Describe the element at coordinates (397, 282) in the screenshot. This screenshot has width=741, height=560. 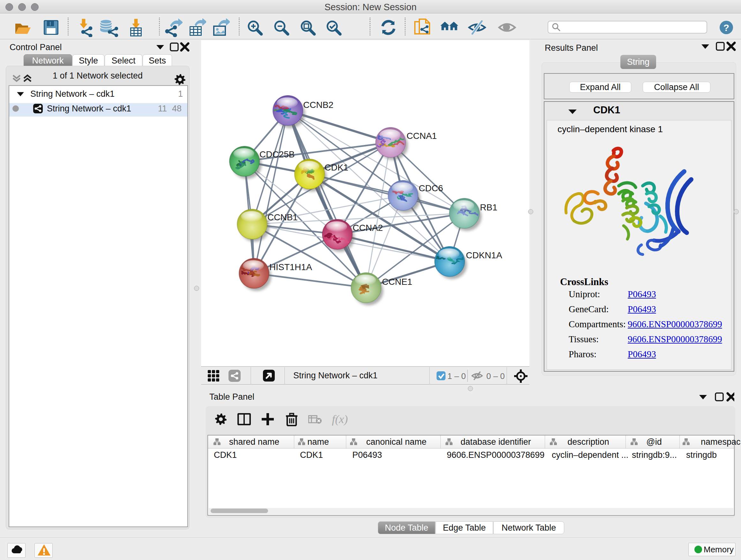
I see `svg-text: CCNE1` at that location.